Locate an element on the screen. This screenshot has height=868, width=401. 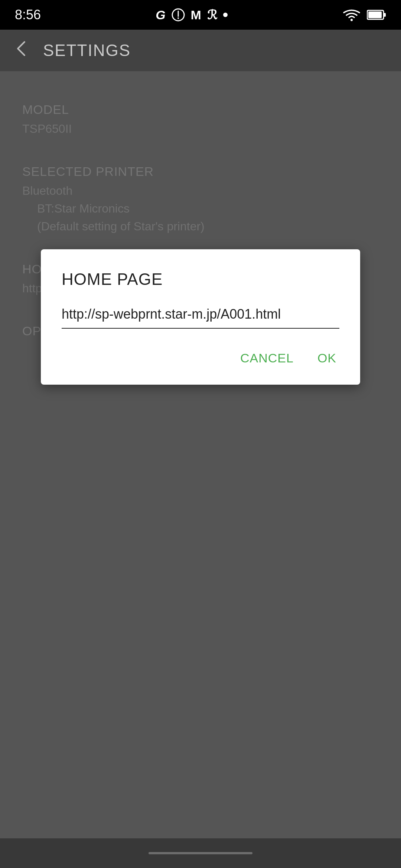
dialog-title: HOME PAGE is located at coordinates (200, 279).